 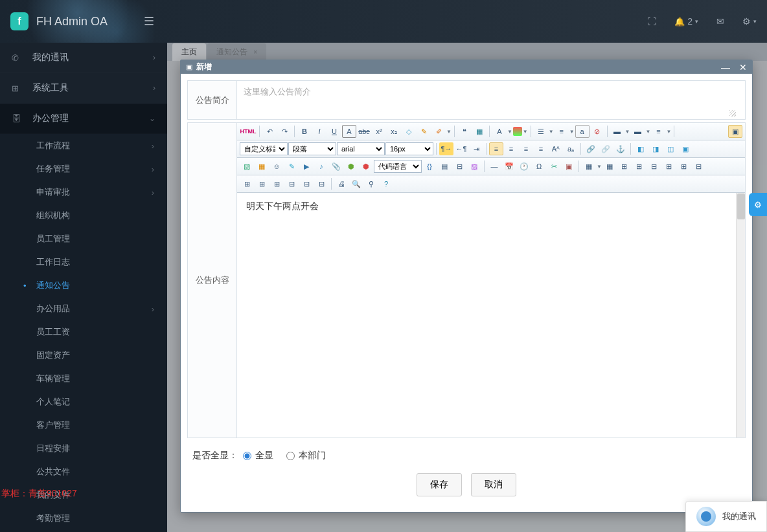 What do you see at coordinates (571, 149) in the screenshot?
I see `tolowercase-icon: aₐ` at bounding box center [571, 149].